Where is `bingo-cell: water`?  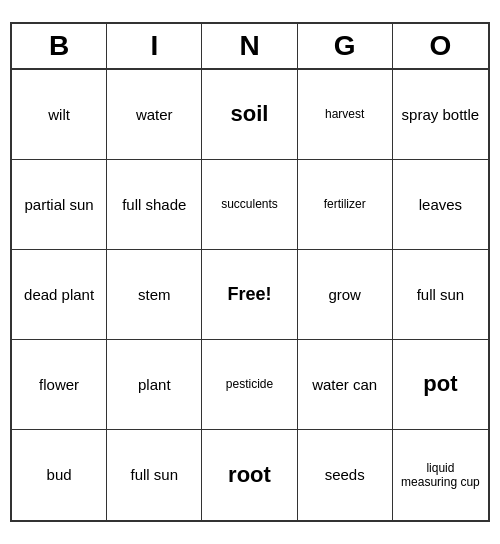
bingo-cell: water is located at coordinates (154, 115).